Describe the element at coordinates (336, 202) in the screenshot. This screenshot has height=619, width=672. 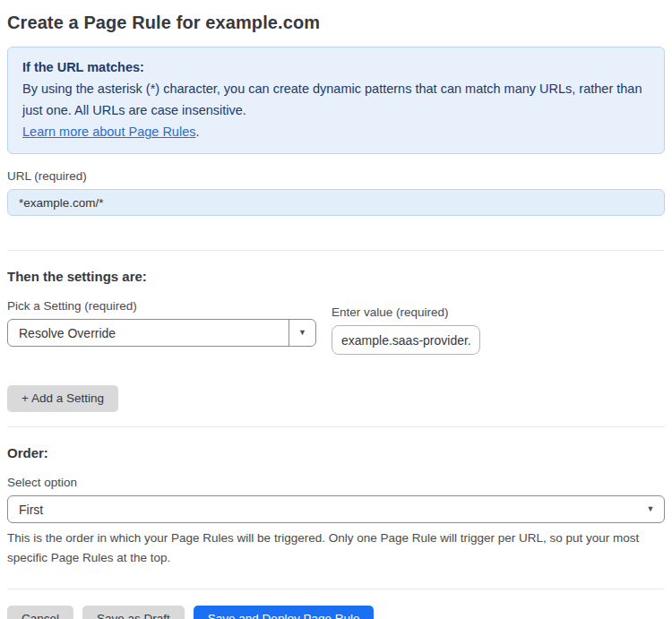
I see `url-input` at that location.